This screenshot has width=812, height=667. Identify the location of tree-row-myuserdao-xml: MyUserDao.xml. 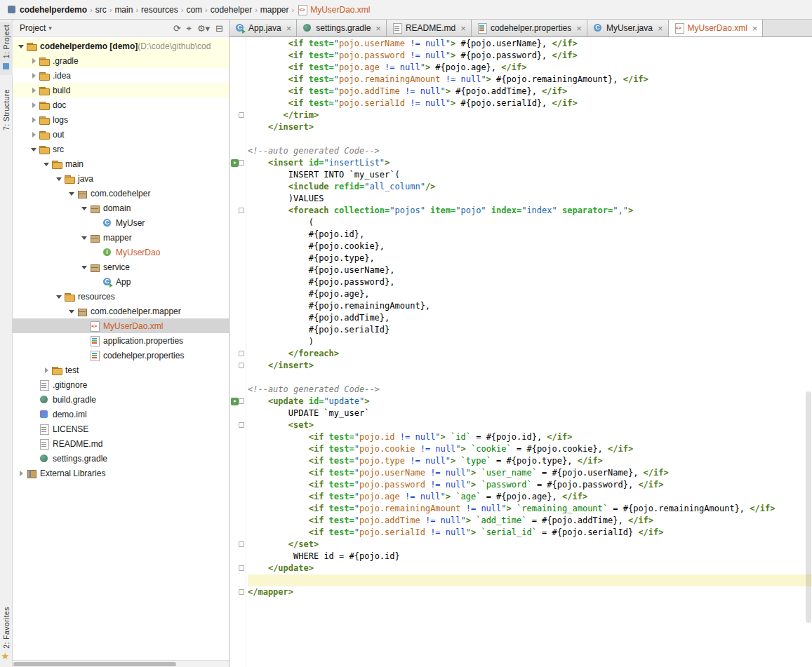
(121, 325).